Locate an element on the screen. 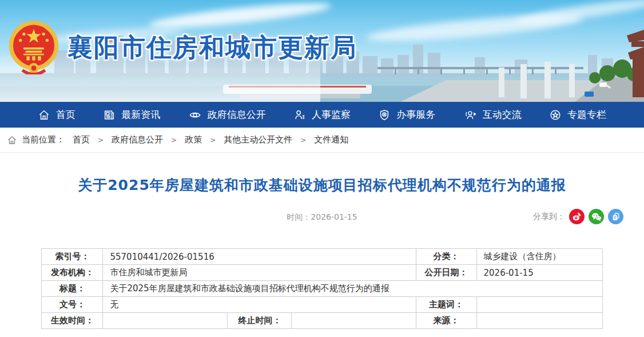  keywords-value is located at coordinates (539, 305).